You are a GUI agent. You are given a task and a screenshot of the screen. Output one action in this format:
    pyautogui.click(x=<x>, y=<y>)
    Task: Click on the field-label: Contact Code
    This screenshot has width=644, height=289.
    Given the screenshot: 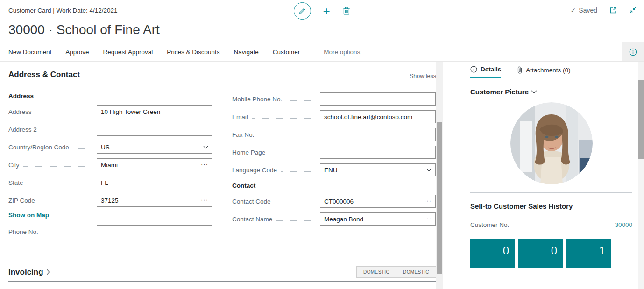 What is the action you would take?
    pyautogui.click(x=251, y=202)
    